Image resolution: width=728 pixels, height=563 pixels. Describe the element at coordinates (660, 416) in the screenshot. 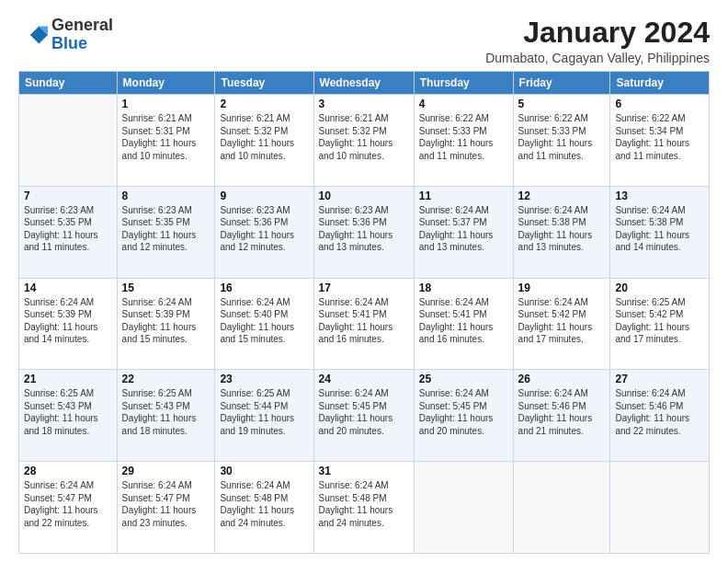

I see `calendar-cell: 27Sunrise: 6:24 AMSunset: 5:46 PMDayligh…` at that location.